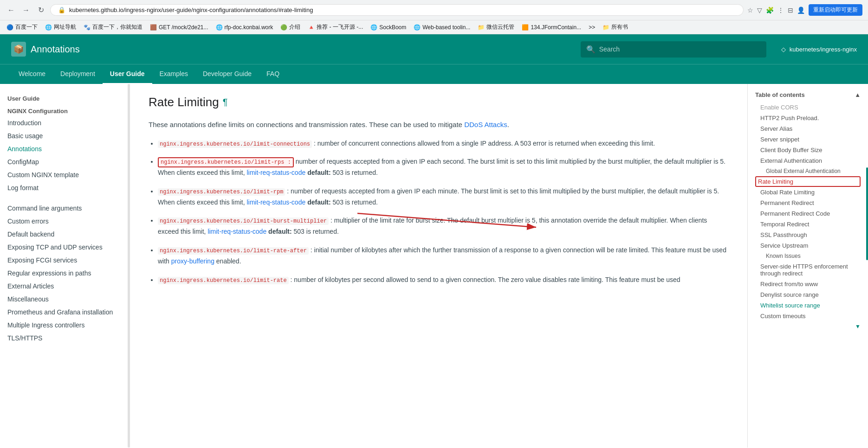 The width and height of the screenshot is (868, 448). What do you see at coordinates (808, 270) in the screenshot?
I see `toc-item-server-side-https: Server-side HTTPS enforcement through re…` at bounding box center [808, 270].